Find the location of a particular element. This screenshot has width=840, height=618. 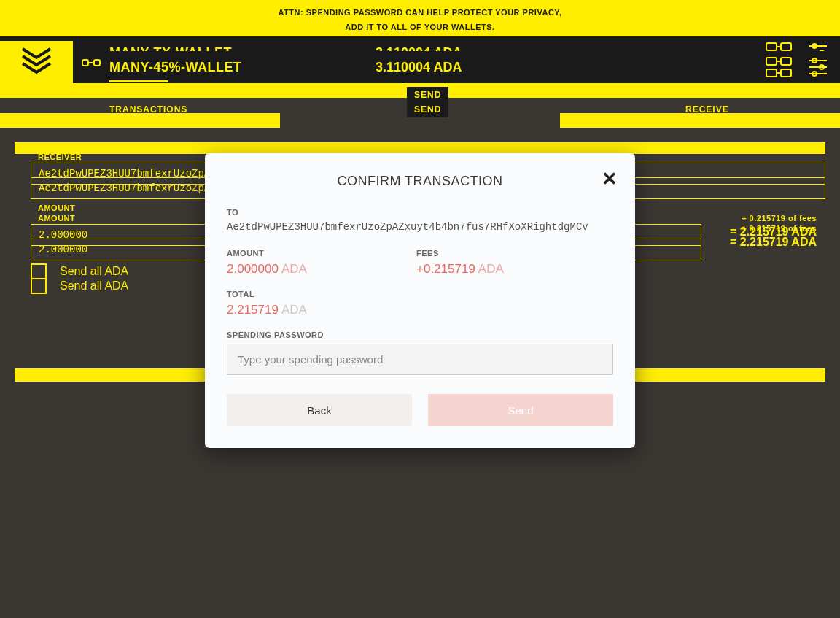

to-value: Ae2tdPwUPEZ3HUU7bmfexrUzoZpAZxuyt4b4bn7f… is located at coordinates (420, 227).